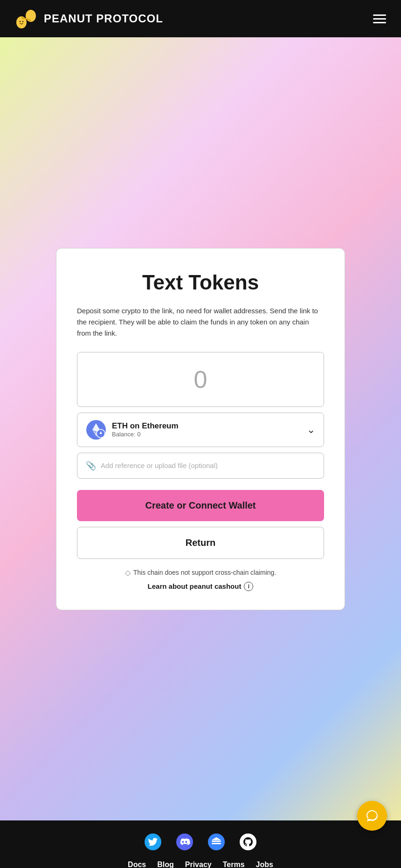 This screenshot has height=868, width=401. Describe the element at coordinates (200, 282) in the screenshot. I see `card-title: Text Tokens` at that location.